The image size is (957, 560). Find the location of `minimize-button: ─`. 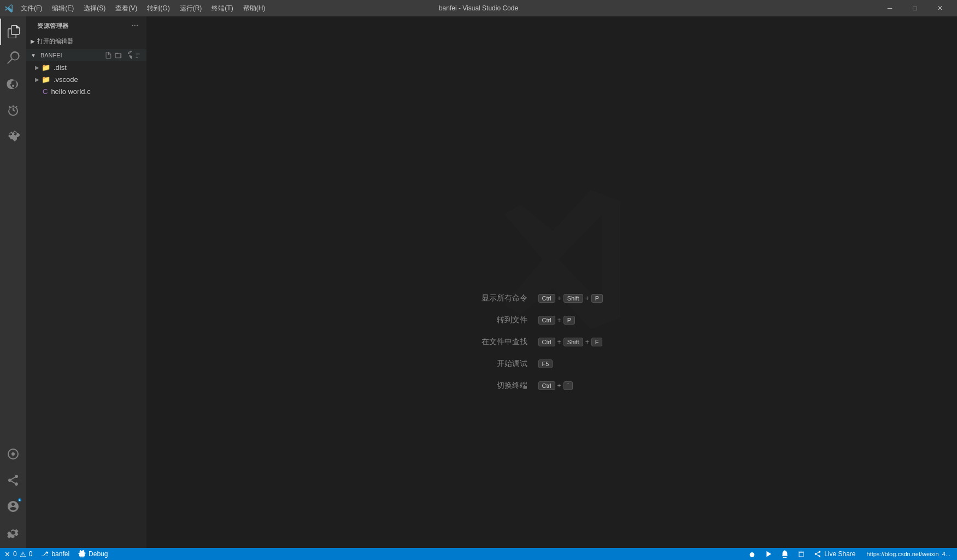

minimize-button: ─ is located at coordinates (890, 8).